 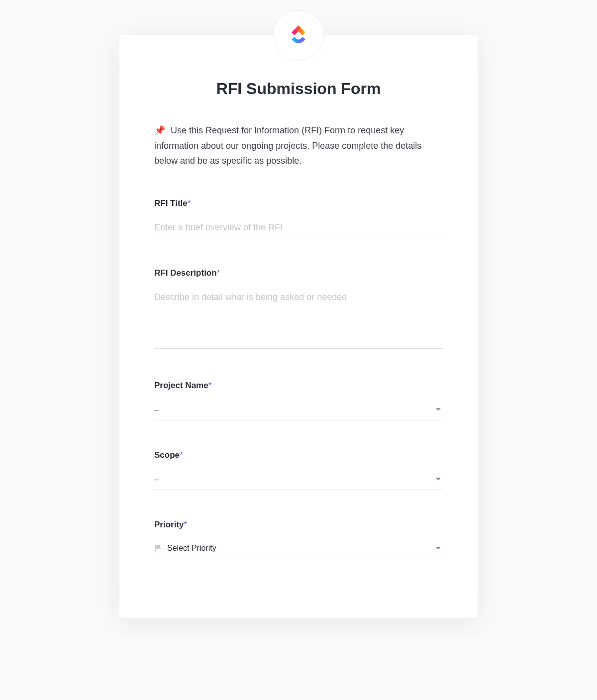 What do you see at coordinates (298, 146) in the screenshot?
I see `form-description: 📌 Use this Request for Information (RFI)…` at bounding box center [298, 146].